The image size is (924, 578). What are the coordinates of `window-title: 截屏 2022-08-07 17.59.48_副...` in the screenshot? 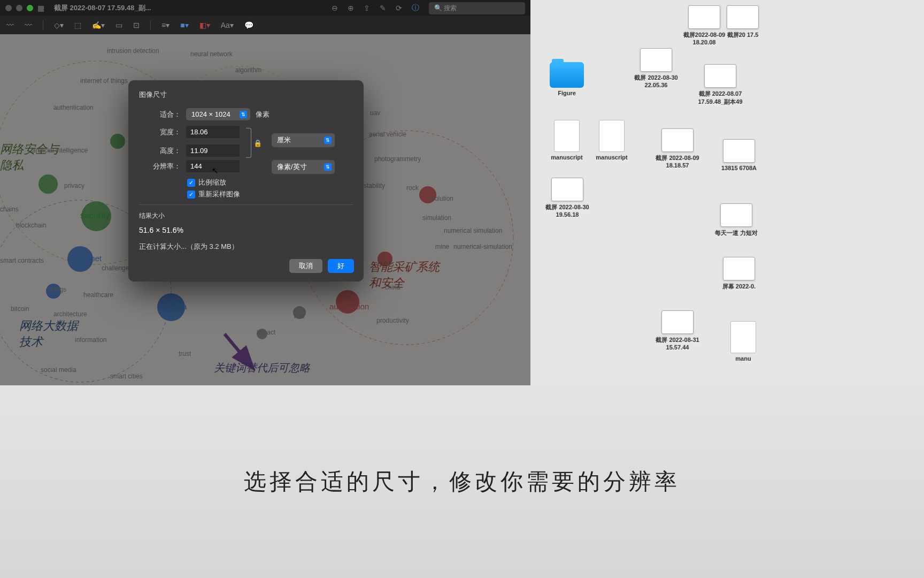 It's located at (103, 8).